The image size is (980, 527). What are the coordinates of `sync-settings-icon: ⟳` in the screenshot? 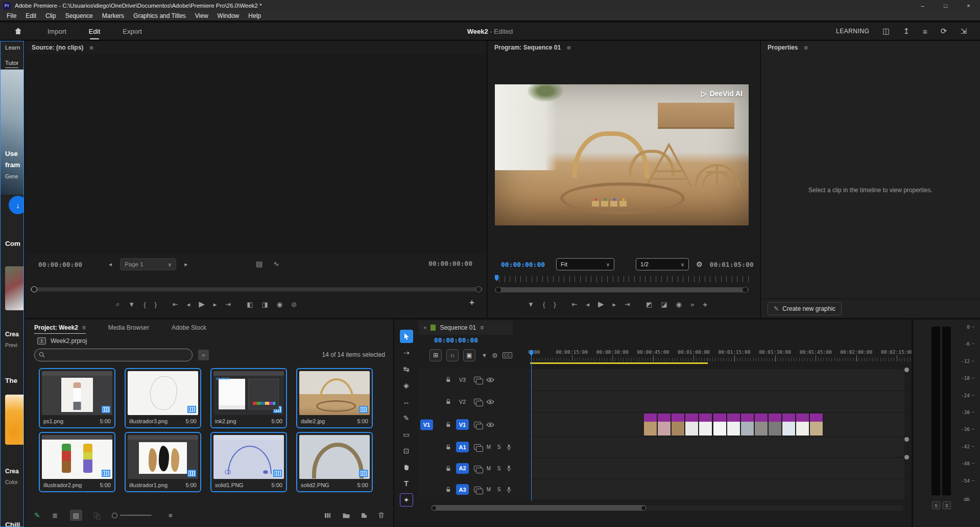 It's located at (944, 31).